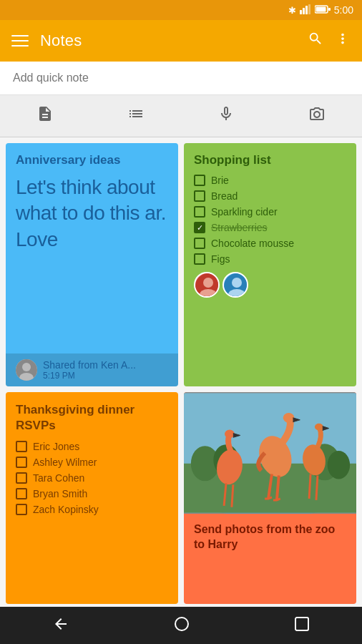 The height and width of the screenshot is (644, 362). What do you see at coordinates (270, 220) in the screenshot?
I see `shopping-checklist: Brie Bread Sparkling cider ✓ Strawberrie…` at bounding box center [270, 220].